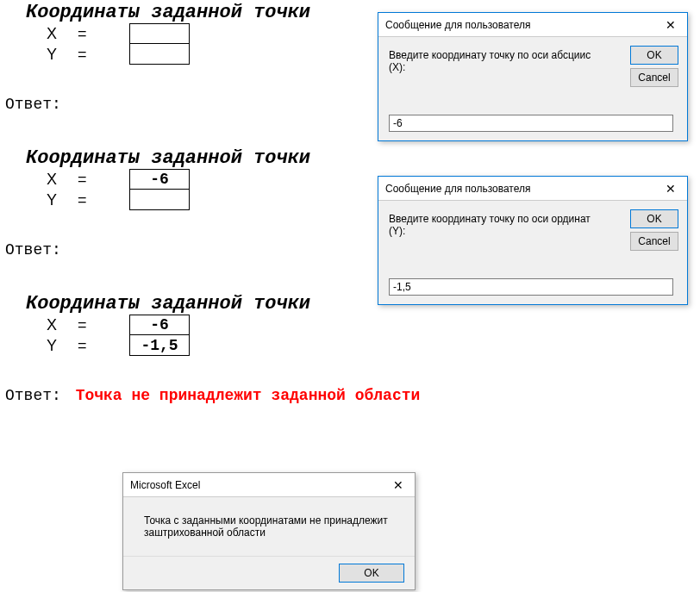  I want to click on x-value-cell-2: -6, so click(159, 179).